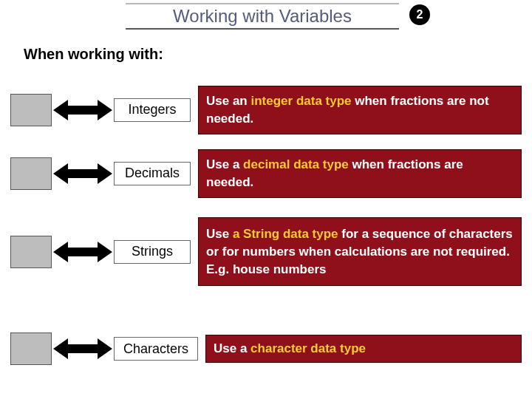 Image resolution: width=532 pixels, height=399 pixels. What do you see at coordinates (152, 174) in the screenshot?
I see `label-decimals: Decimals` at bounding box center [152, 174].